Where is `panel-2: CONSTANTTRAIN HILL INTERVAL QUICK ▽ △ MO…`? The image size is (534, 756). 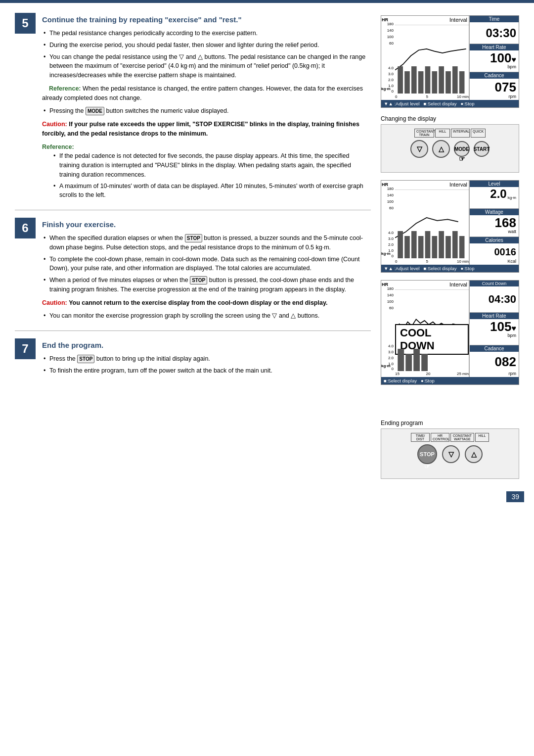
panel-2: CONSTANTTRAIN HILL INTERVAL QUICK ▽ △ MO… is located at coordinates (450, 148).